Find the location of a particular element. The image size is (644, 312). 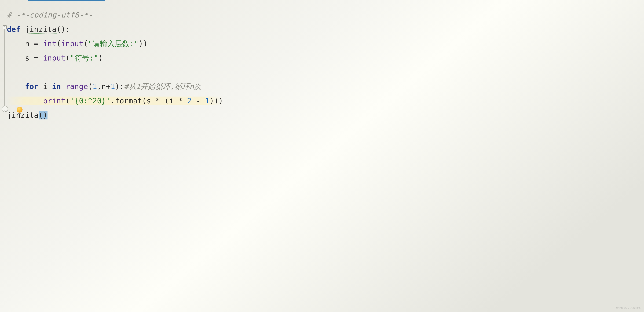

assign-s: s = is located at coordinates (34, 58).